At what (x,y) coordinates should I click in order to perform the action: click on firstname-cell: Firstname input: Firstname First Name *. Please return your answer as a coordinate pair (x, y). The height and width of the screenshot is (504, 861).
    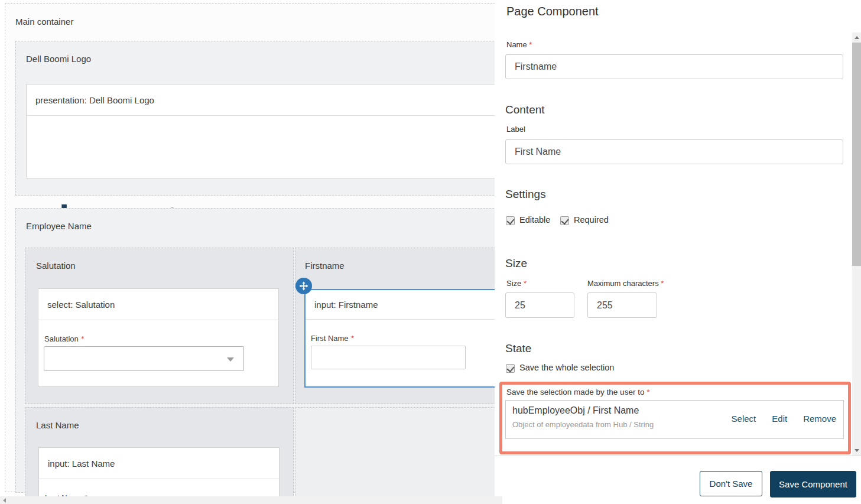
    Looking at the image, I should click on (395, 326).